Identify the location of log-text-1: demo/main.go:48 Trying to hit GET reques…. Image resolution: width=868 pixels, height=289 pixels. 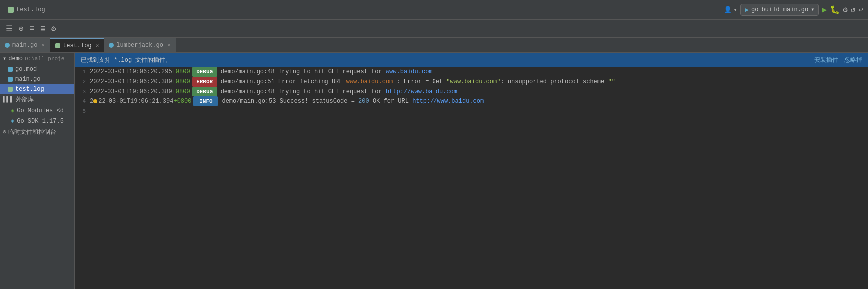
(326, 72).